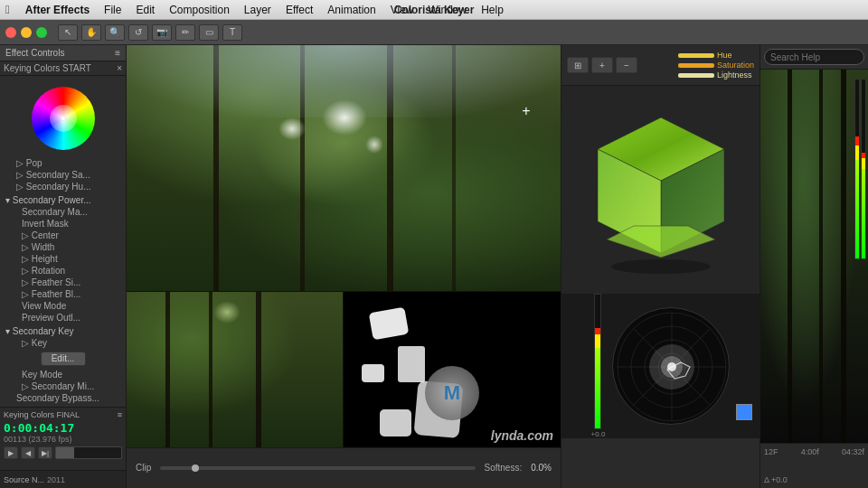 The width and height of the screenshot is (868, 488). I want to click on edit-button: Edit..., so click(63, 359).